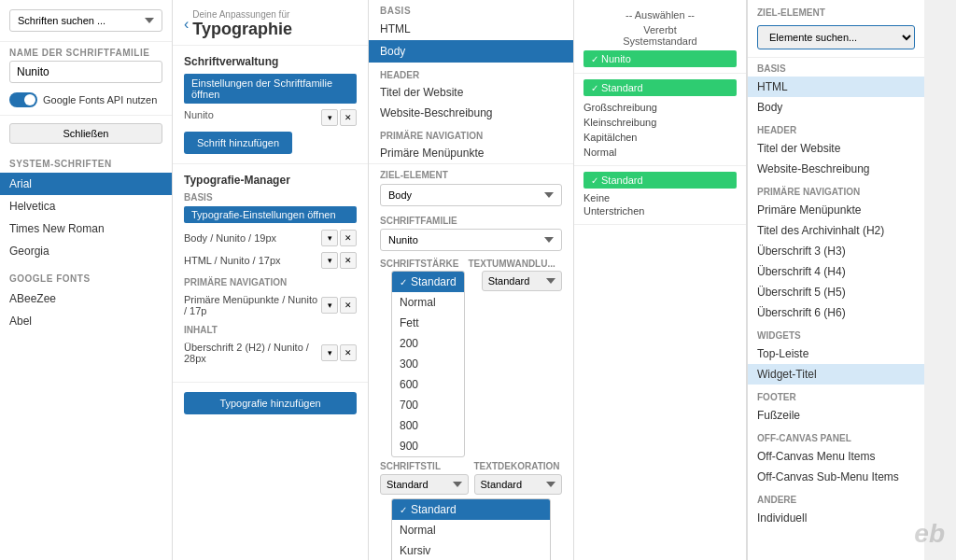 The image size is (956, 560). What do you see at coordinates (86, 21) in the screenshot?
I see `font-search-input: Schriften suchen ...` at bounding box center [86, 21].